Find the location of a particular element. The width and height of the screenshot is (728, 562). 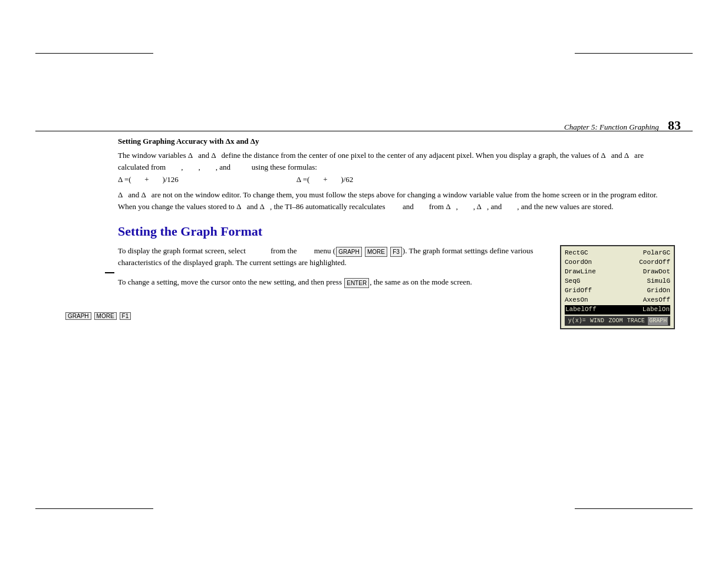

header-rule is located at coordinates (364, 131).